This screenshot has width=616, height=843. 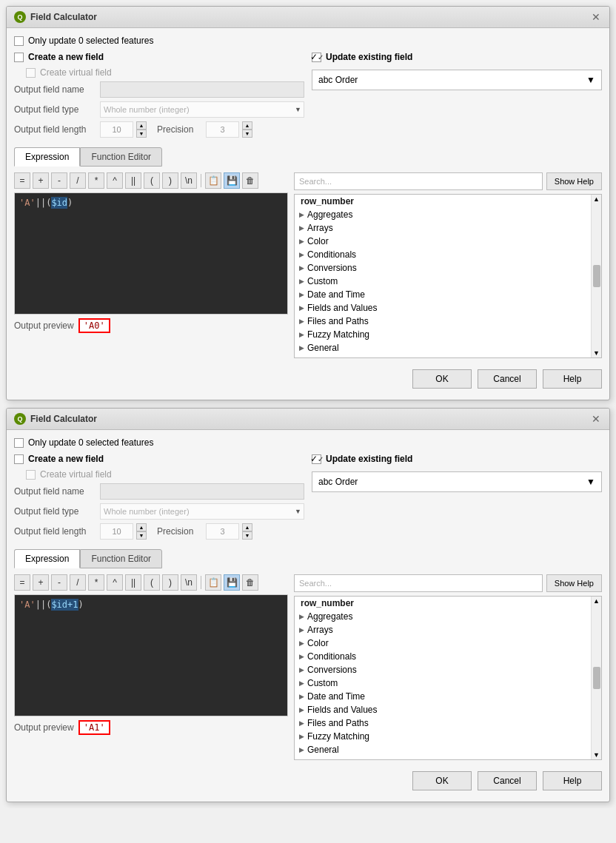 What do you see at coordinates (443, 670) in the screenshot?
I see `func-conversions-2: ▶ Conversions` at bounding box center [443, 670].